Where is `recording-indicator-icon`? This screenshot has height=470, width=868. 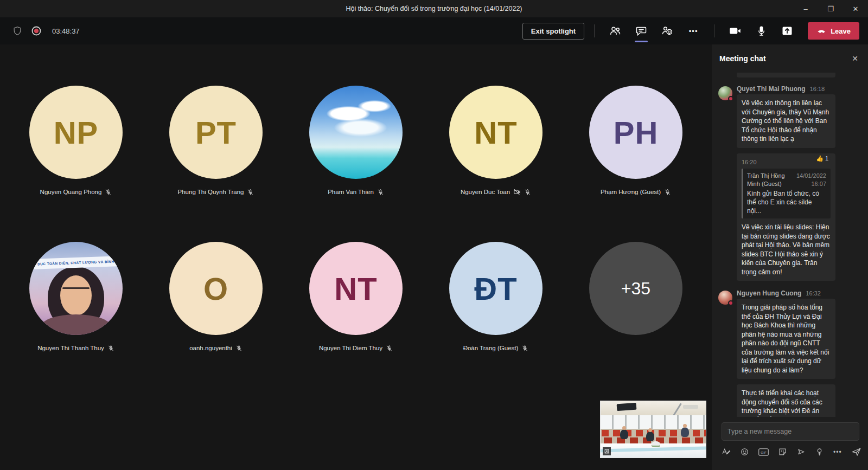
recording-indicator-icon is located at coordinates (36, 31).